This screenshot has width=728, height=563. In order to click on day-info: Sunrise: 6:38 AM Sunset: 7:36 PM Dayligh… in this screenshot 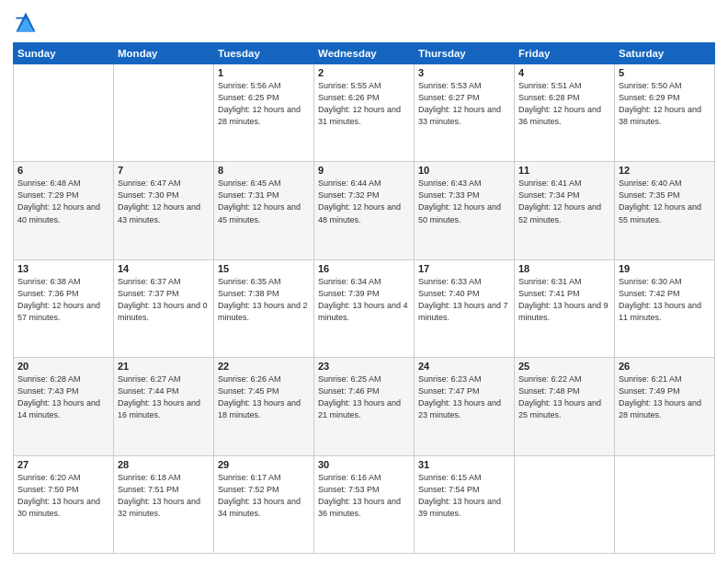, I will do `click(63, 300)`.